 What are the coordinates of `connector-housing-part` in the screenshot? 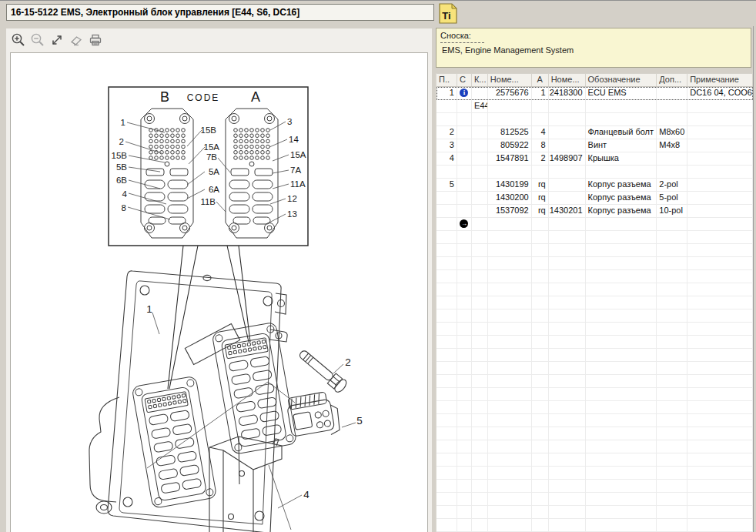 It's located at (314, 416).